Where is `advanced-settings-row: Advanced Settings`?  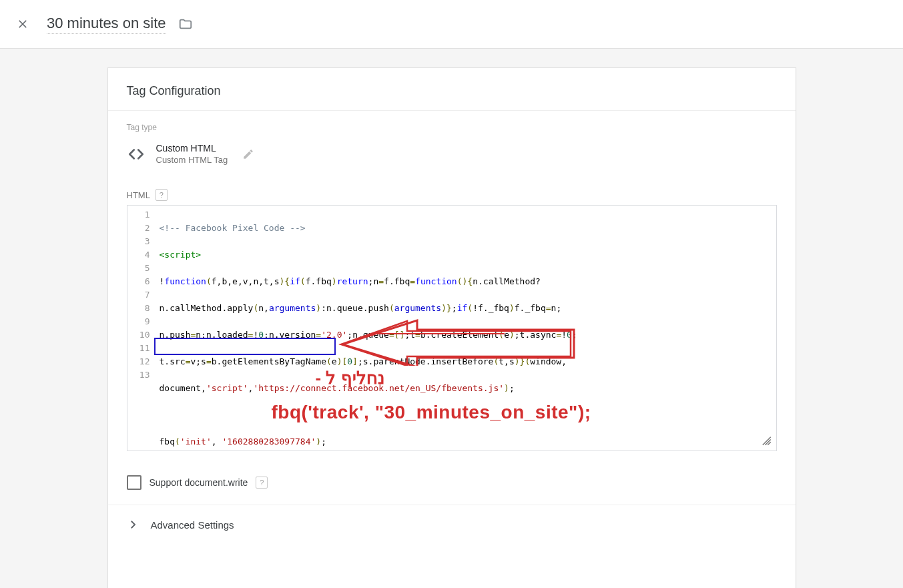 advanced-settings-row: Advanced Settings is located at coordinates (452, 525).